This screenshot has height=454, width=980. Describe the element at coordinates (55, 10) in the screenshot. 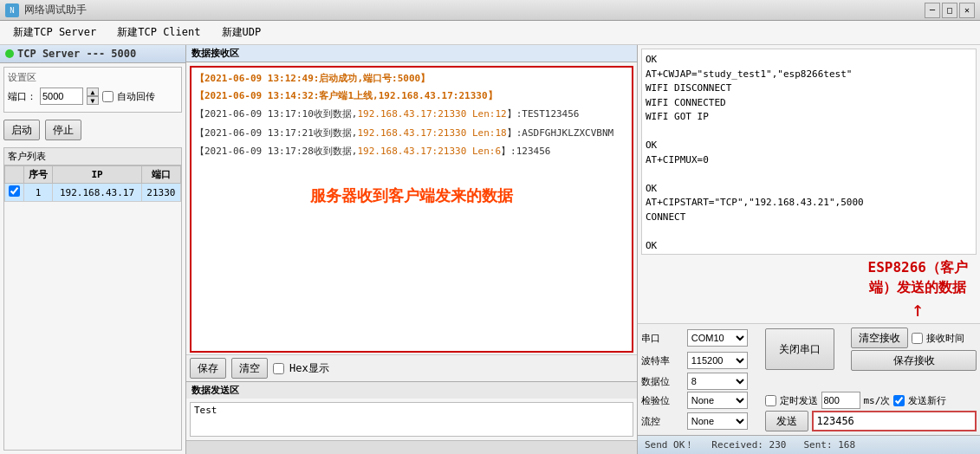

I see `app-title: 网络调试助手` at that location.